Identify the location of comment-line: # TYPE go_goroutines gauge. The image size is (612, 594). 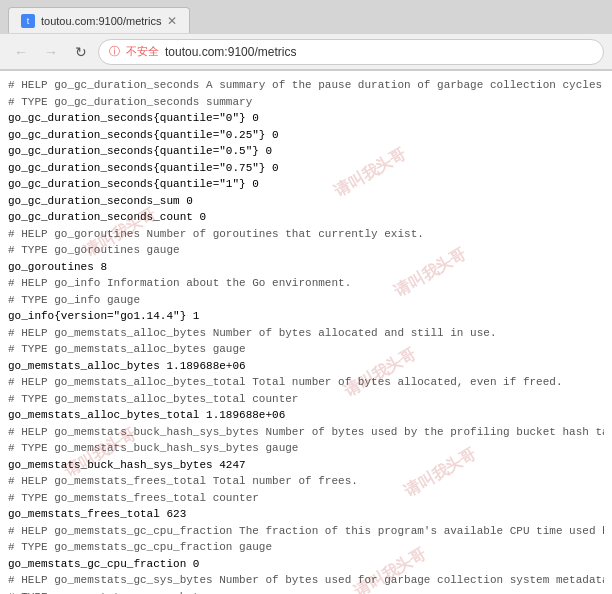
(306, 250).